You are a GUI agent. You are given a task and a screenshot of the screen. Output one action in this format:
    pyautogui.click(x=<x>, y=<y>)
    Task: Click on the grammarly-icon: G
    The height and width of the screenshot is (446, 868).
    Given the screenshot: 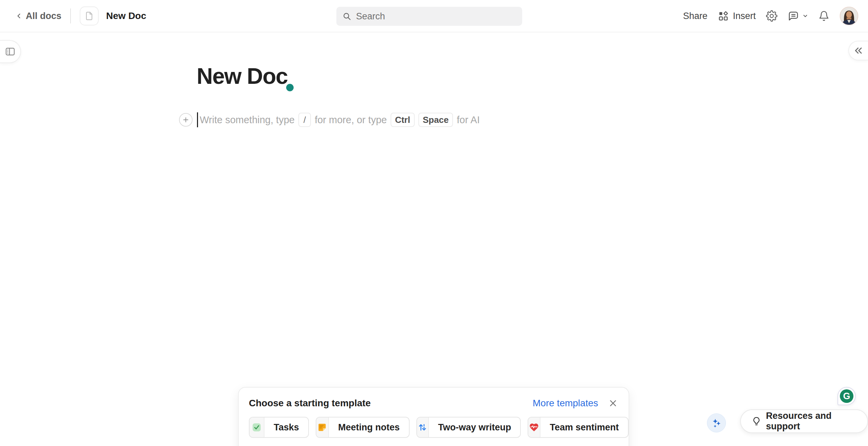 What is the action you would take?
    pyautogui.click(x=847, y=396)
    